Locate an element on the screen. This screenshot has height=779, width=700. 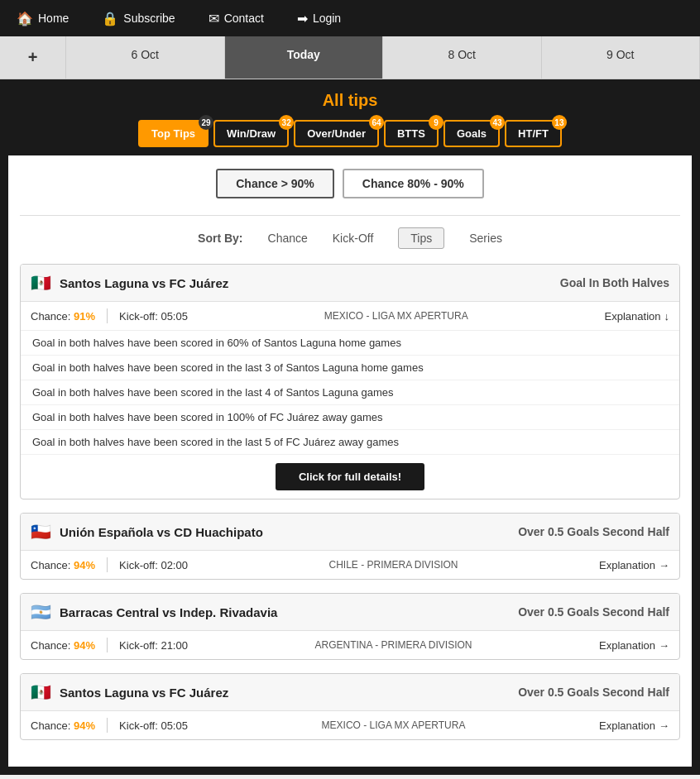
explanation-link-1: Explanation ↓ is located at coordinates (637, 316).